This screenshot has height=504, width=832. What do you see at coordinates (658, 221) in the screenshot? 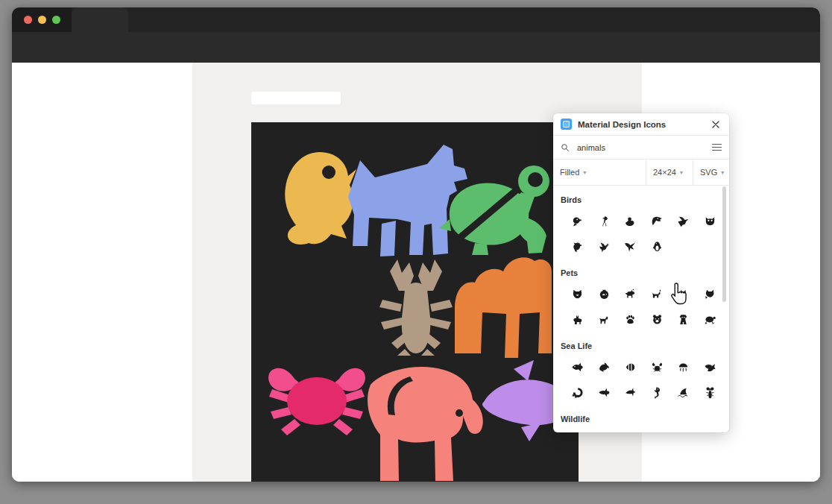
I see `eagle-icon` at bounding box center [658, 221].